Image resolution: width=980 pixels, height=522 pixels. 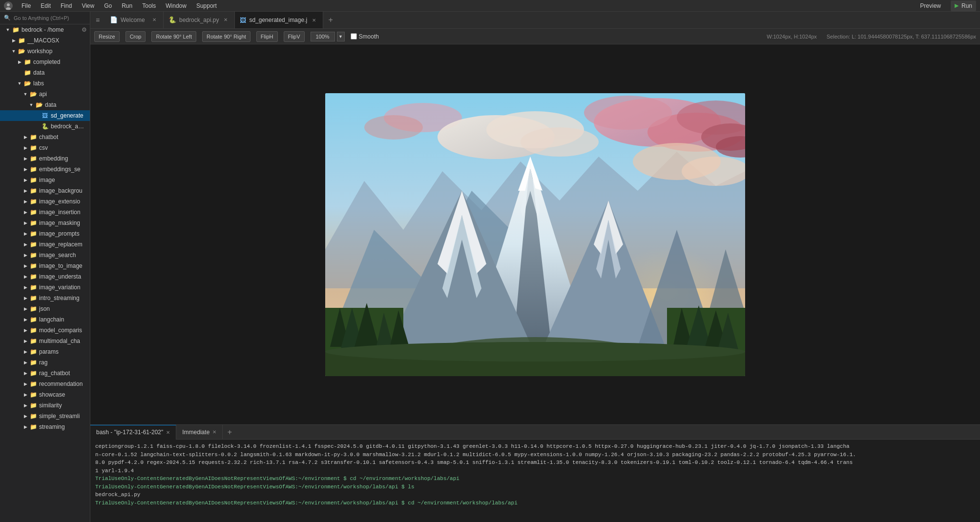 I want to click on sidebar-item-multimodal-cha: ▶ 📁 multimodal_cha, so click(x=45, y=341).